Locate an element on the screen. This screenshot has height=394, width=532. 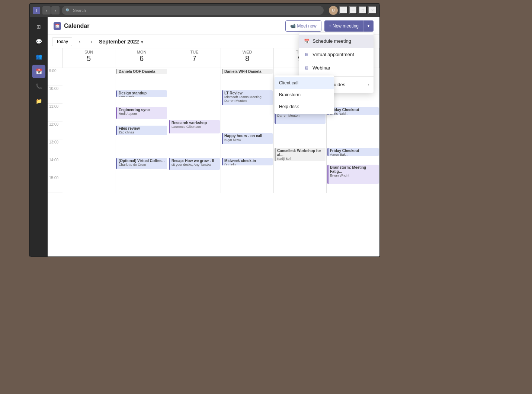
search-icon: 🔍 is located at coordinates (68, 10).